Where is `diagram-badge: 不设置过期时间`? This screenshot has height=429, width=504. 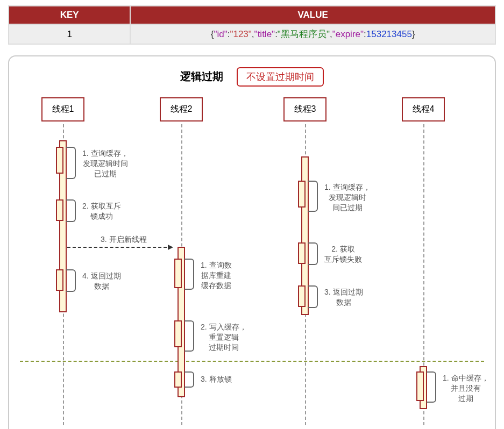
diagram-badge: 不设置过期时间 is located at coordinates (280, 77).